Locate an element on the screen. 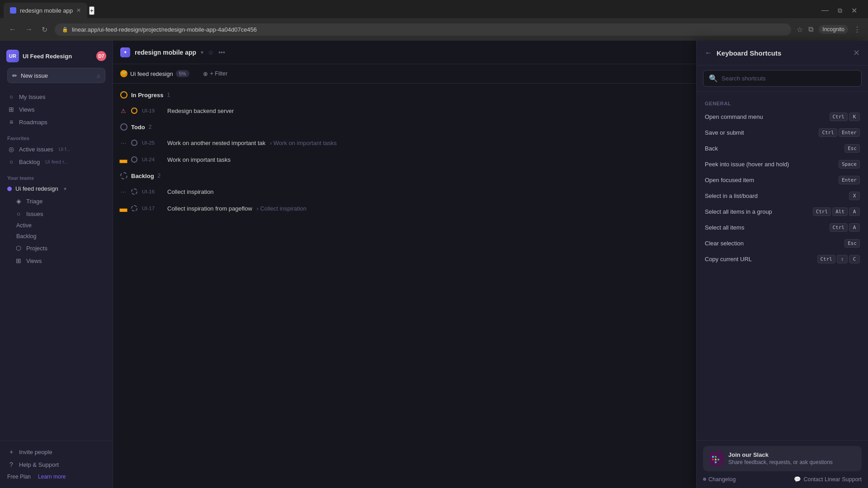 This screenshot has height=488, width=868. parent-ref: › Work on important tasks is located at coordinates (303, 143).